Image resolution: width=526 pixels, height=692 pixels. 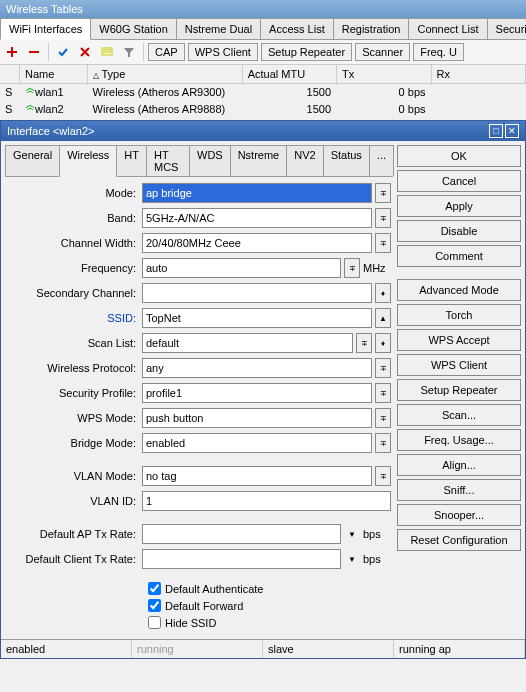 What do you see at coordinates (448, 28) in the screenshot?
I see `main-tab-connect-list: Connect List` at bounding box center [448, 28].